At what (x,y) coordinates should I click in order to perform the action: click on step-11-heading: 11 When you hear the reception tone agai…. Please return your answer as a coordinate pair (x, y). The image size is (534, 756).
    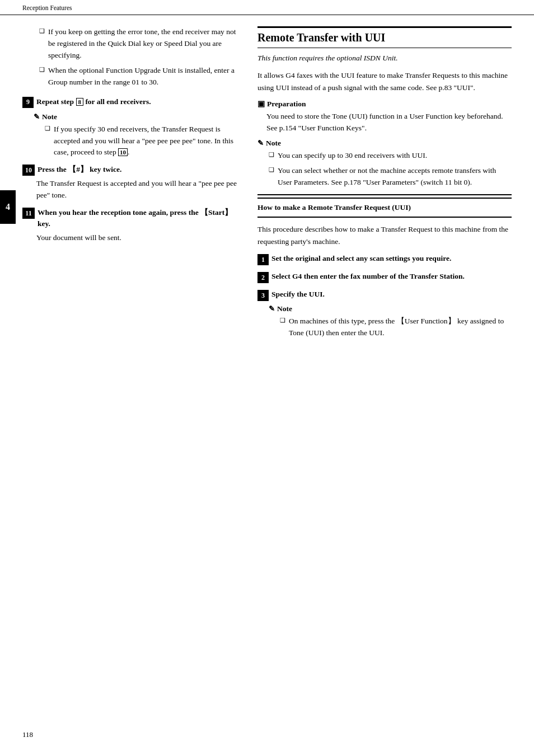
    Looking at the image, I should click on (132, 218).